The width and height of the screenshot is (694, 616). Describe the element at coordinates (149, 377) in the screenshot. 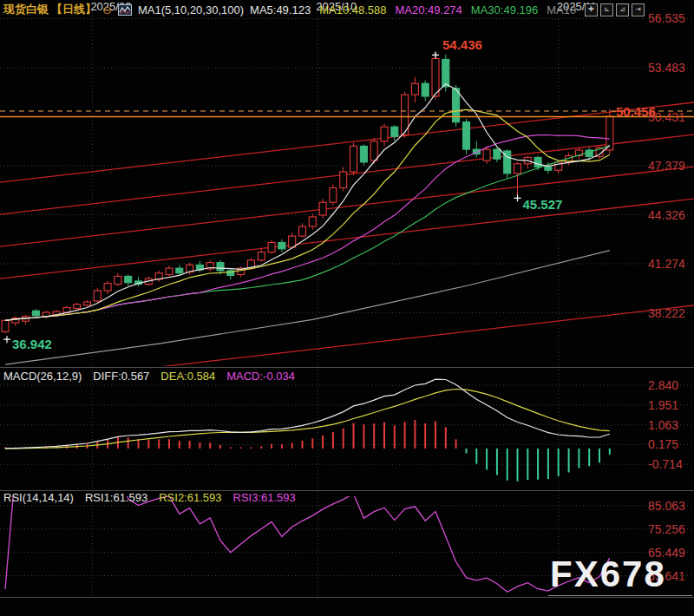

I see `macd-indicator-row: MACD(26,12,9) DIFF:0.567 DEA:0.584 MACD:…` at that location.